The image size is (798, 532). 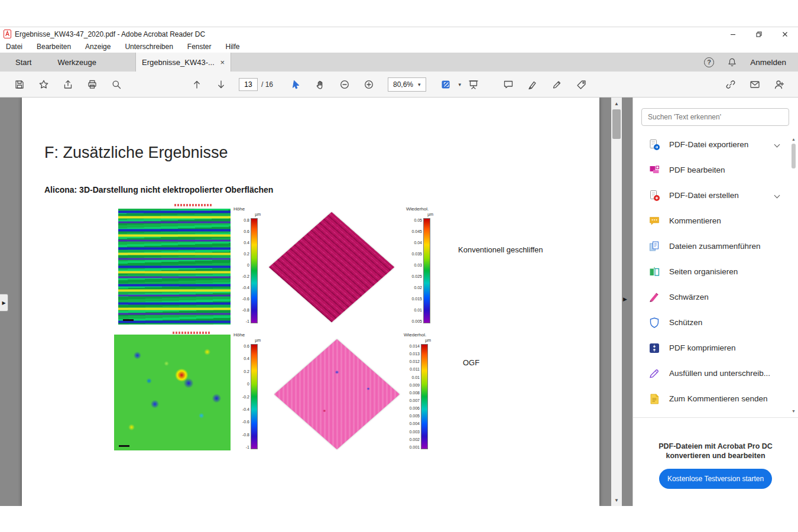 I want to click on share-upload-button, so click(x=67, y=85).